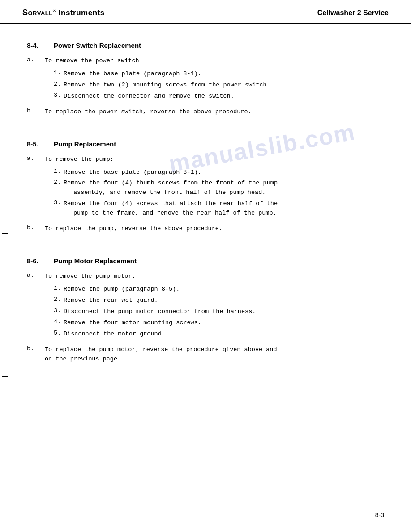 This screenshot has height=532, width=411. What do you see at coordinates (161, 350) in the screenshot?
I see `para-text: To replace the pump motor, reverse the p…` at bounding box center [161, 350].